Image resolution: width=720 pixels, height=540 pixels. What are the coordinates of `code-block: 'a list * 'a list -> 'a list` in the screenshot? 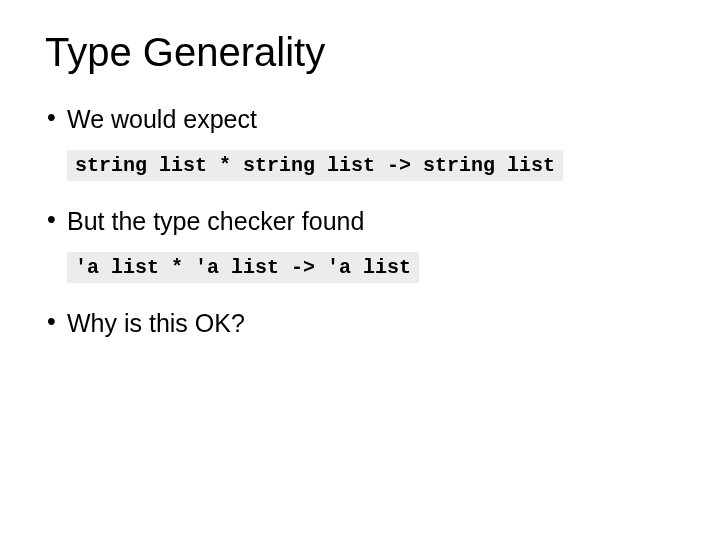 It's located at (243, 268).